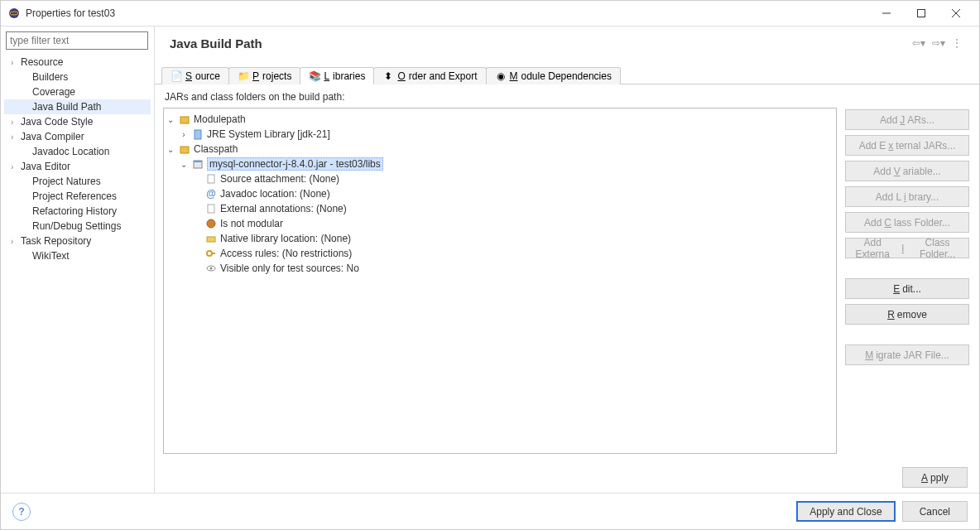 Image resolution: width=980 pixels, height=530 pixels. What do you see at coordinates (886, 13) in the screenshot?
I see `minimize-button` at bounding box center [886, 13].